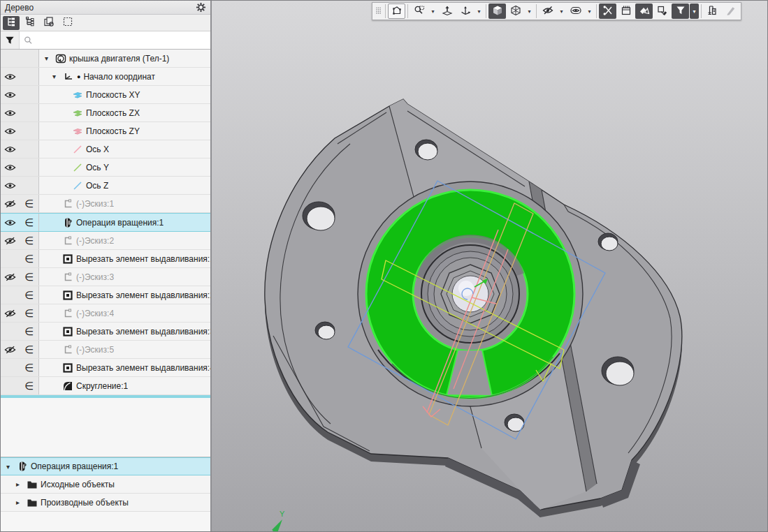 The image size is (768, 532). I want to click on detail-row: ▸ Исходные объекты, so click(106, 485).